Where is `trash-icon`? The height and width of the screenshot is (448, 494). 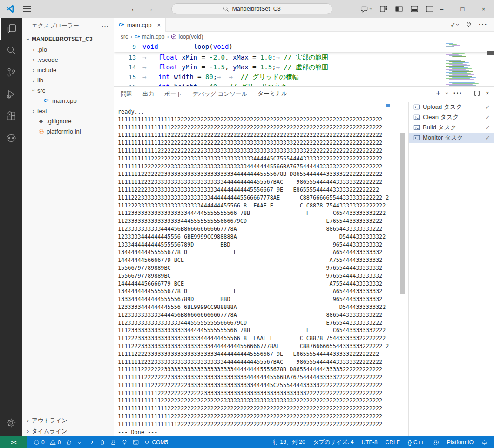
trash-icon is located at coordinates (102, 442).